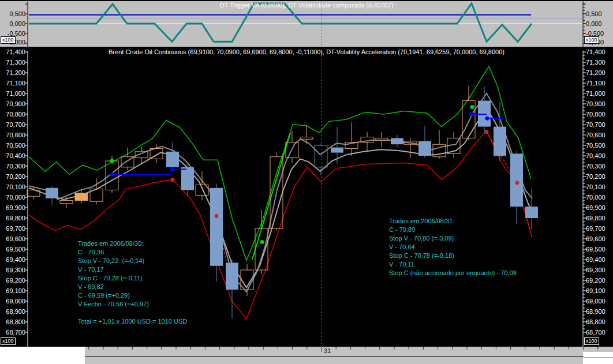  I want to click on indicator-y-label-right: 0,000, so click(594, 24).